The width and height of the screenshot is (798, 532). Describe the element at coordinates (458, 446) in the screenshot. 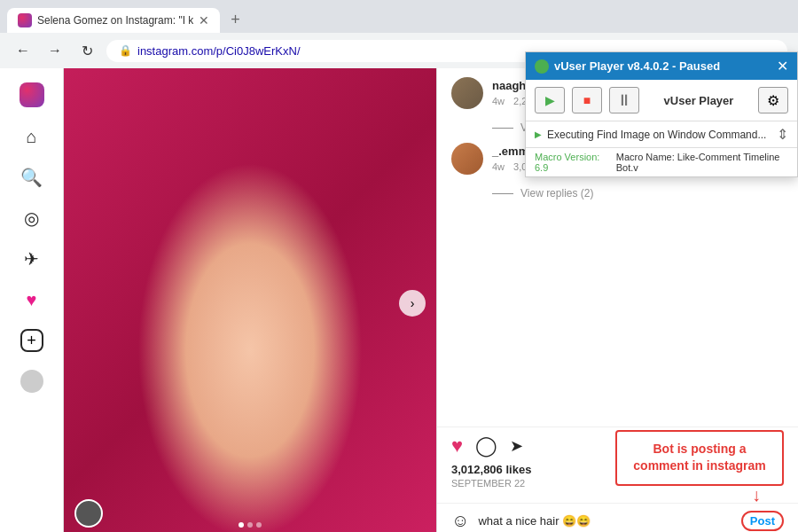

I see `like-button: ♥` at that location.